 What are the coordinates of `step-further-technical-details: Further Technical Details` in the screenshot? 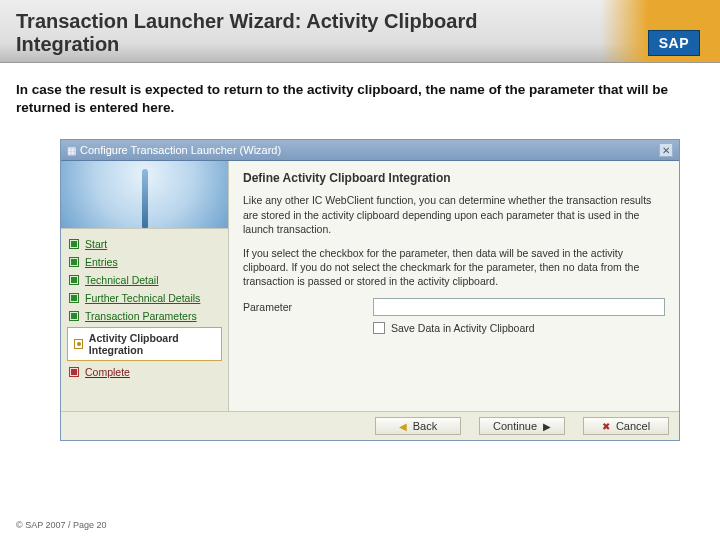 It's located at (144, 298).